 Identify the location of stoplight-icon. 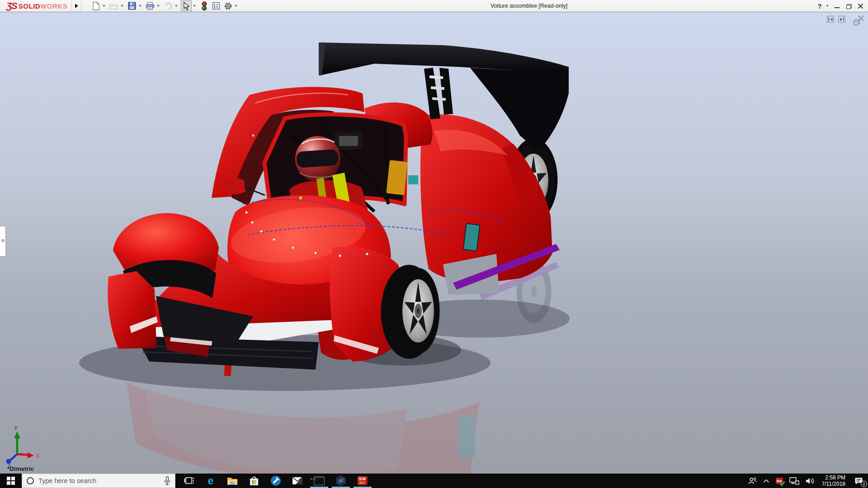
(204, 6).